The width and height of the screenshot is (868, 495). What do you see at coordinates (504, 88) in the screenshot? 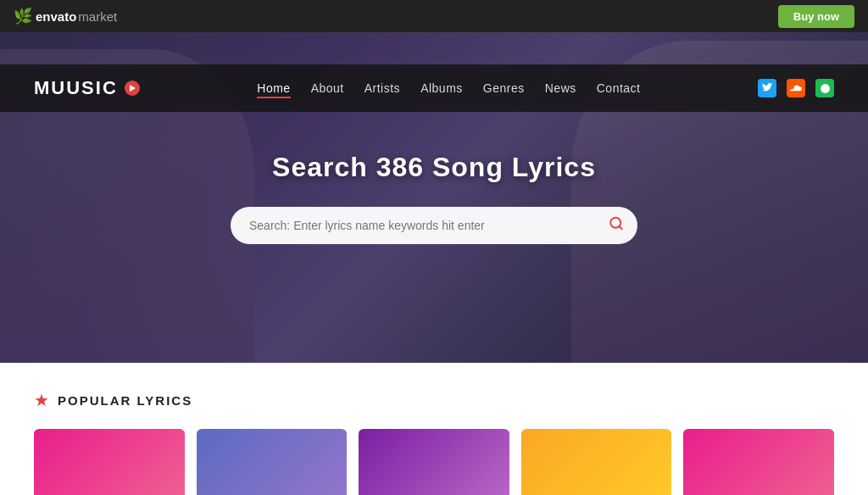
I see `nav-item-genres: Genres` at bounding box center [504, 88].